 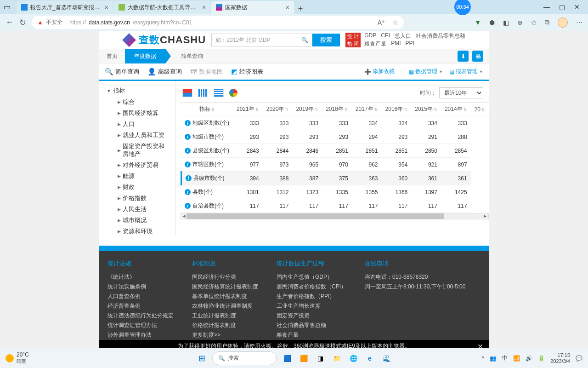 I want to click on econ-chart-link: ◩经济图表, so click(x=247, y=72).